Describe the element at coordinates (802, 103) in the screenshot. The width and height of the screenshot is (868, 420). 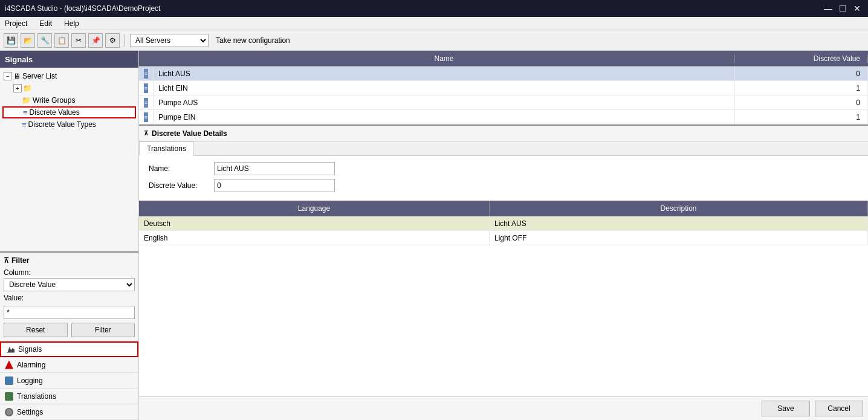
I see `grid-cell-value-2: 0` at that location.